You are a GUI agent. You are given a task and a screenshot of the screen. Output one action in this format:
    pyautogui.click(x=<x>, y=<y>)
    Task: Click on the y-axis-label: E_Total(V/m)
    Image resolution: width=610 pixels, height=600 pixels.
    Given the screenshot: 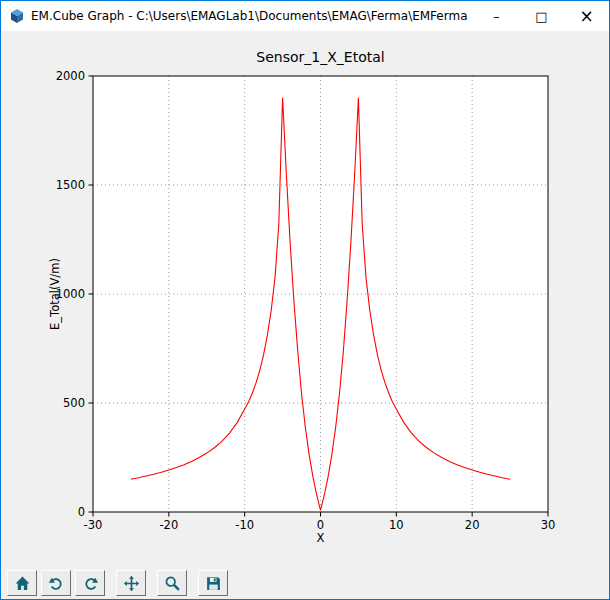 What is the action you would take?
    pyautogui.click(x=55, y=294)
    